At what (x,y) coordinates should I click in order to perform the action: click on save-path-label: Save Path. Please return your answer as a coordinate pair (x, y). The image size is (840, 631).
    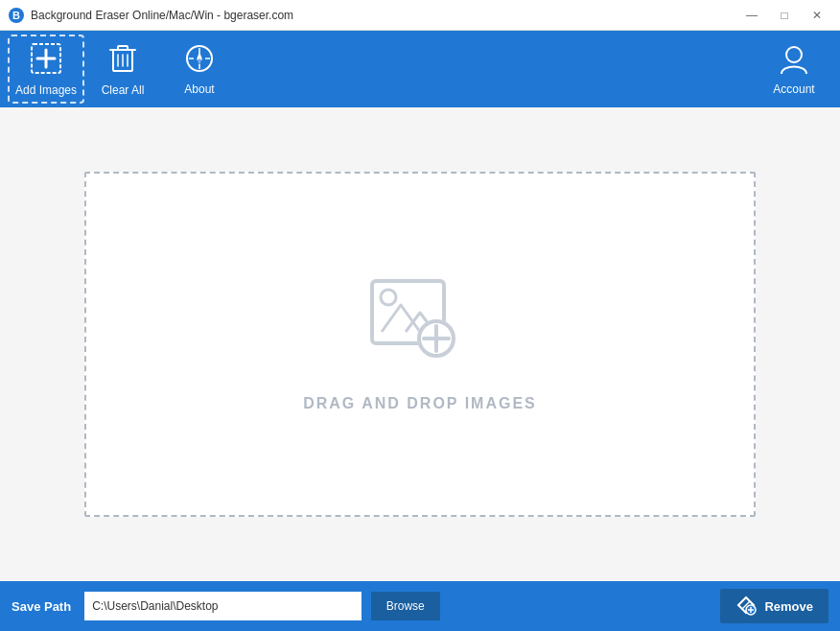
    Looking at the image, I should click on (41, 606).